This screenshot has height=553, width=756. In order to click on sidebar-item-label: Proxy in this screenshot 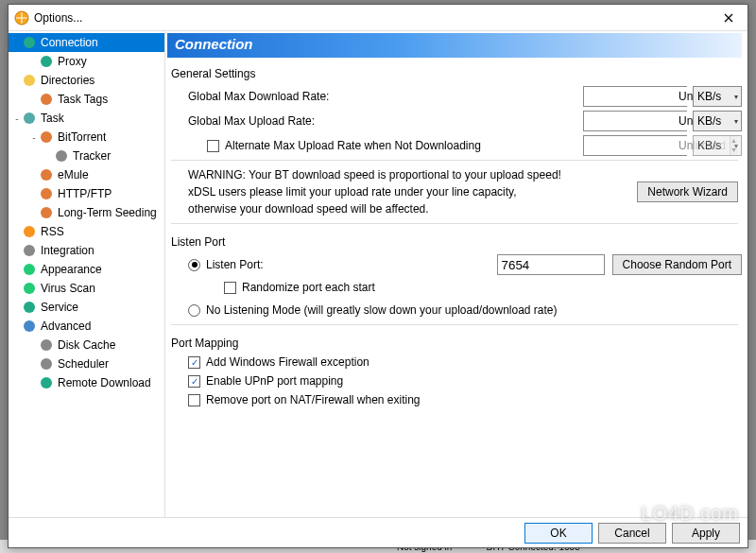, I will do `click(72, 61)`.